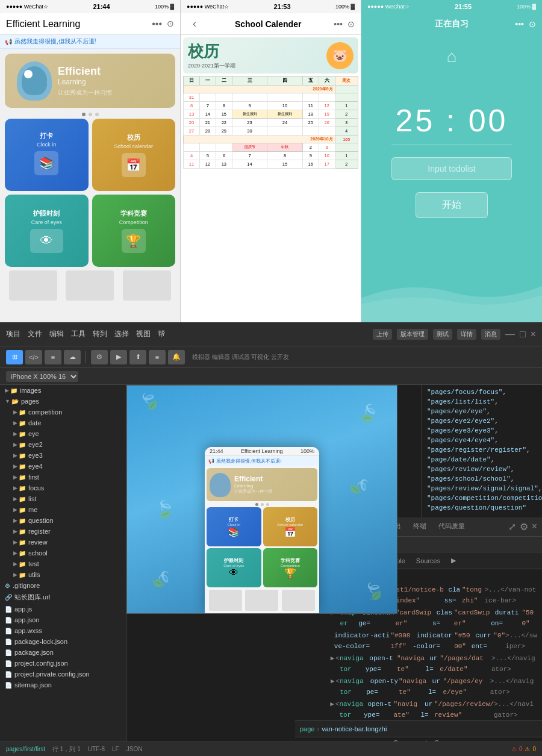  What do you see at coordinates (338, 24) in the screenshot?
I see `phone2-more-icon: •••` at bounding box center [338, 24].